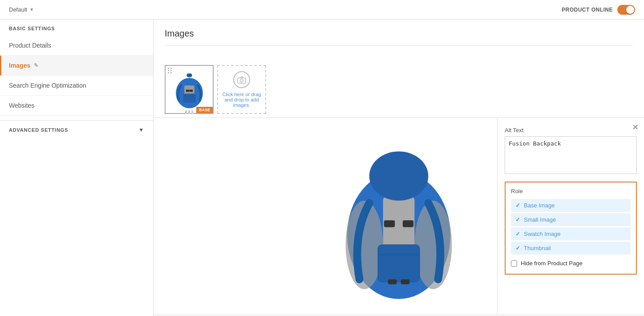 The width and height of the screenshot is (644, 316). I want to click on role-label-thumbnail: Thumbnail, so click(538, 248).